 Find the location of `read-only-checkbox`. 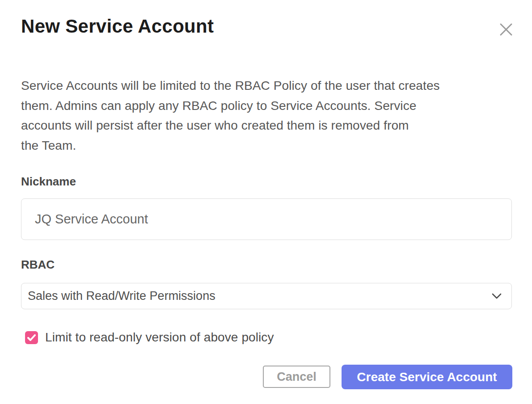

read-only-checkbox is located at coordinates (31, 338).